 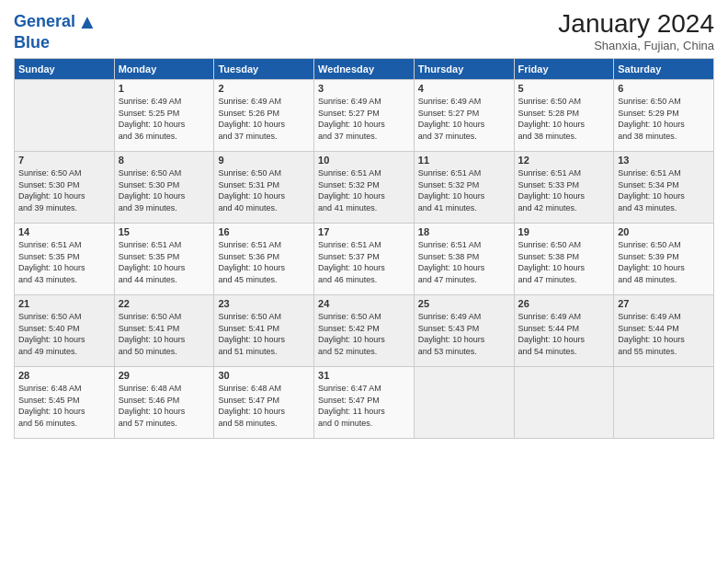 I want to click on calendar-cell: 1Sunrise: 6:49 AMSunset: 5:25 PMDaylight…, so click(x=164, y=116).